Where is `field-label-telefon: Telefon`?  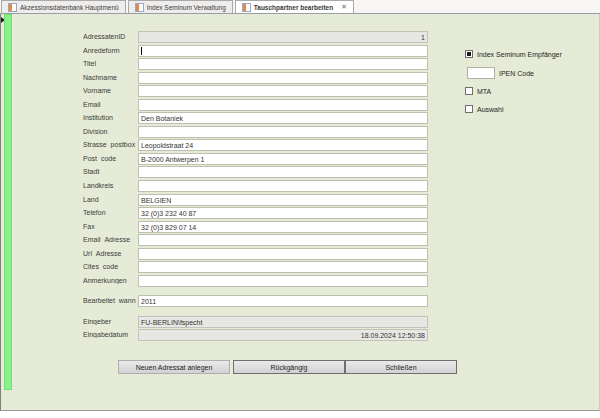 field-label-telefon: Telefon is located at coordinates (110, 212).